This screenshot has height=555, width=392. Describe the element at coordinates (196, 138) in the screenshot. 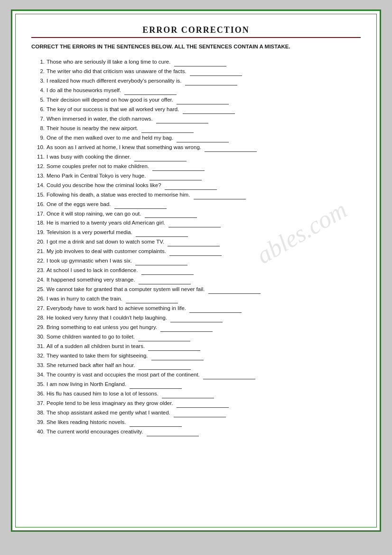

I see `list-item: 9.One of the men walked over to me and h…` at that location.